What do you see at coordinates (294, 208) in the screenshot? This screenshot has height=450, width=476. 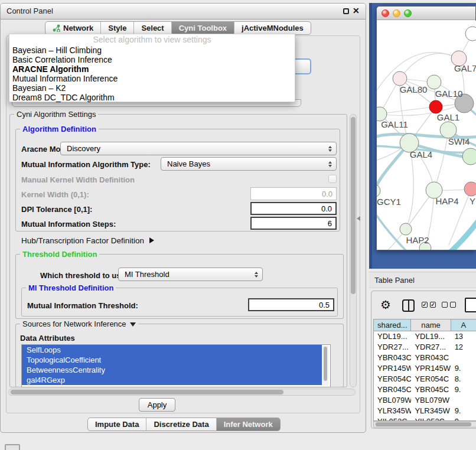 I see `dpi-tolerance-field` at bounding box center [294, 208].